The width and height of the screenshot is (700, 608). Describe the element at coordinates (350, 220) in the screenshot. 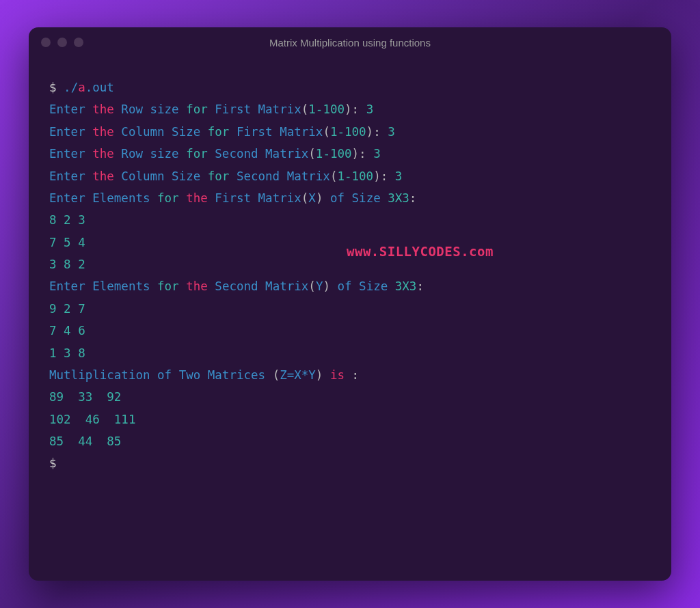

I see `matrix-row: 8 2 3` at that location.